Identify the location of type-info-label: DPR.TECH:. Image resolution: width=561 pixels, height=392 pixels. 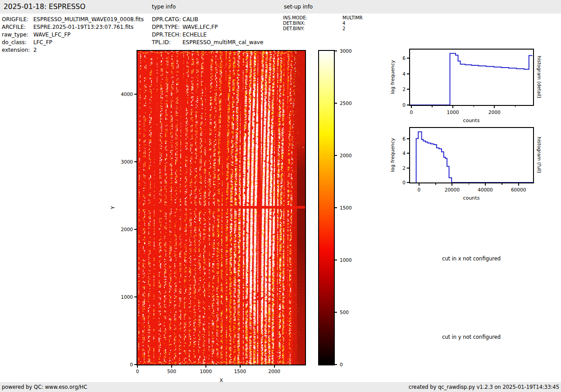
(167, 35).